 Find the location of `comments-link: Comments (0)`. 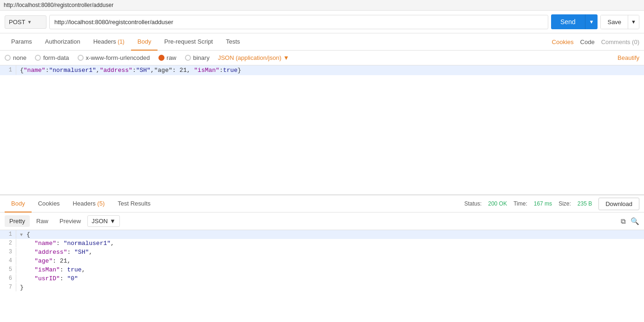

comments-link: Comments (0) is located at coordinates (620, 42).